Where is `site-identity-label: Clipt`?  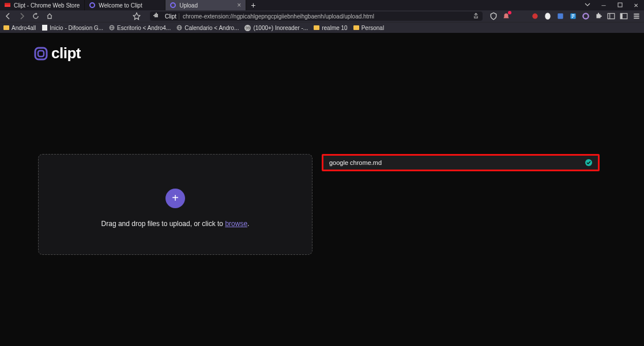 site-identity-label: Clipt is located at coordinates (171, 16).